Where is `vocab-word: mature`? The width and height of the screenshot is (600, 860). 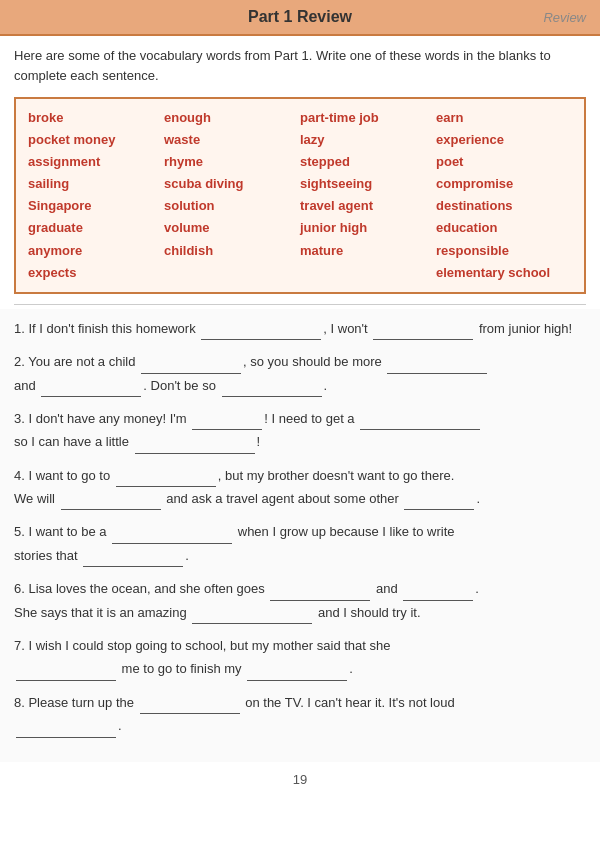
vocab-word: mature is located at coordinates (368, 251).